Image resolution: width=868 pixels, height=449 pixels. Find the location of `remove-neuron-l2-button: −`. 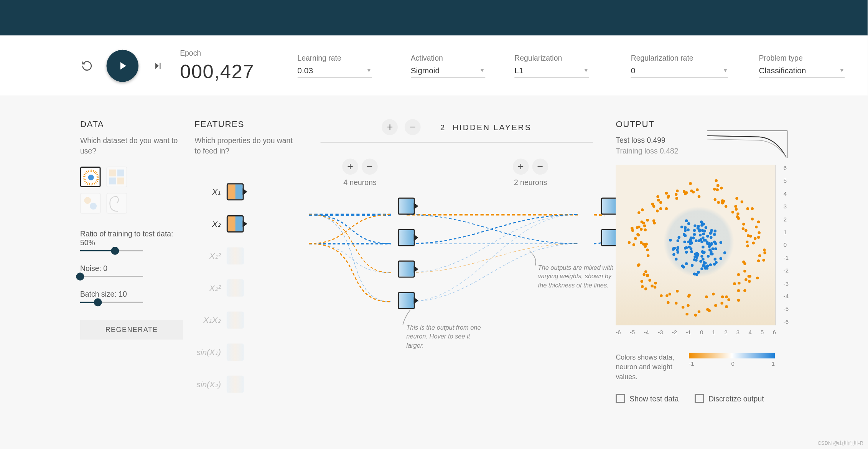

remove-neuron-l2-button: − is located at coordinates (540, 167).